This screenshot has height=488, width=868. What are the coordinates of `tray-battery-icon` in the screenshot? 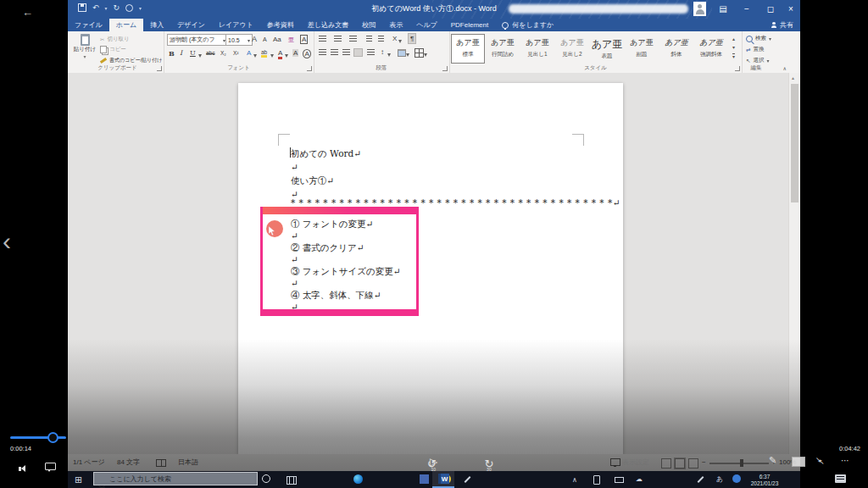 It's located at (619, 480).